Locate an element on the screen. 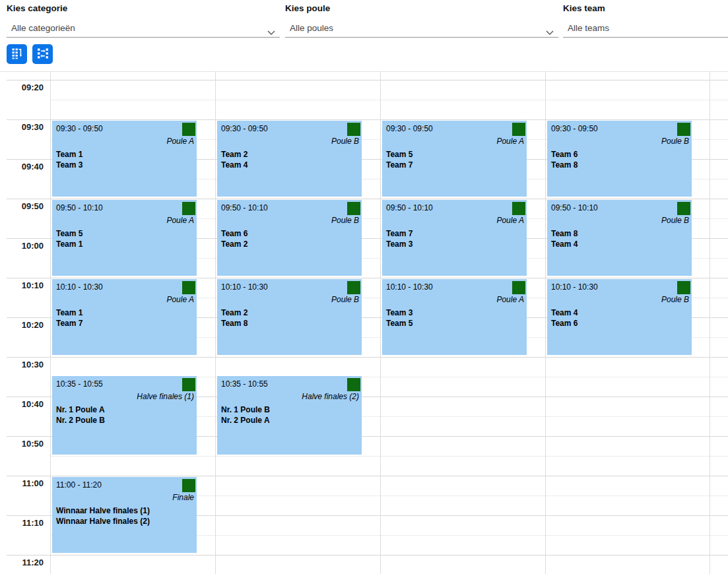 The height and width of the screenshot is (574, 728). match-group: Halve finales (1) is located at coordinates (165, 397).